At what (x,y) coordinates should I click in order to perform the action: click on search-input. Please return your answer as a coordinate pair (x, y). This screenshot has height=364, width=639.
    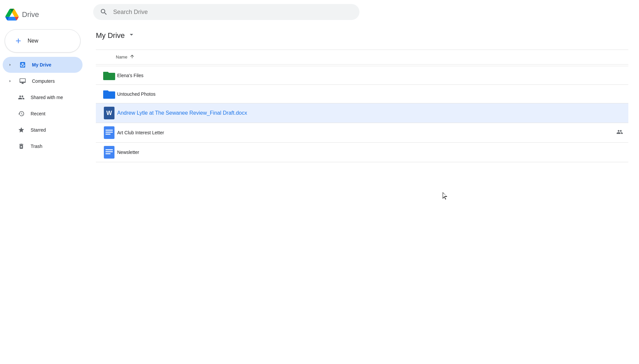
    Looking at the image, I should click on (233, 12).